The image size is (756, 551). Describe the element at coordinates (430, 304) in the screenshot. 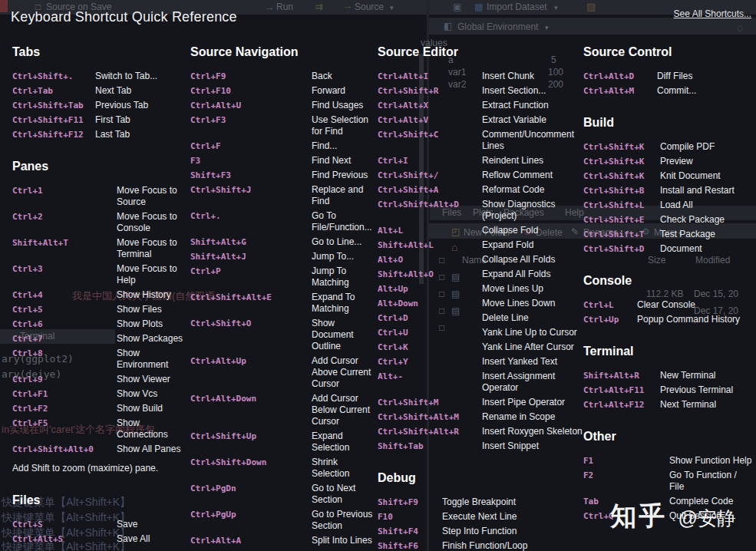

I see `shortcut-keys: Alt+Down` at that location.